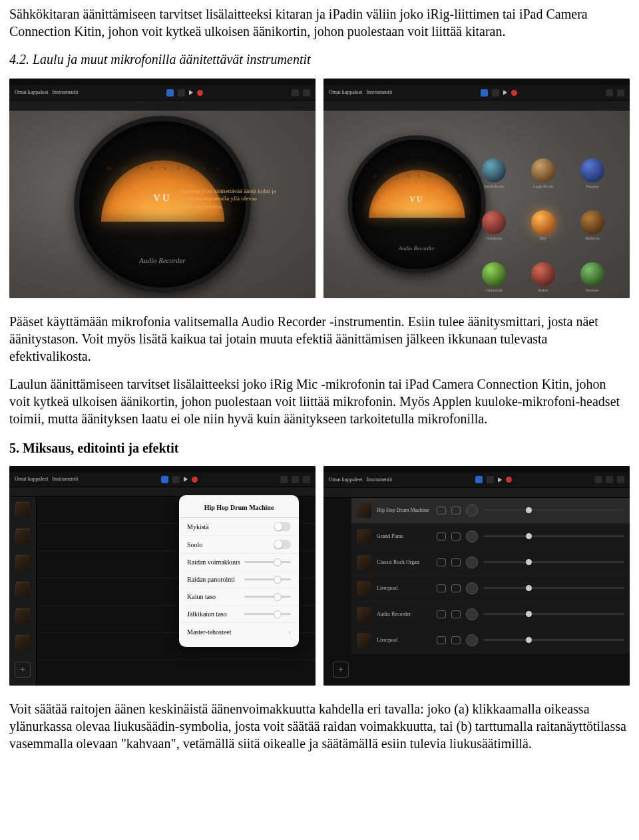 This screenshot has width=639, height=840. I want to click on mixer-row: Classic Rock Organ, so click(491, 563).